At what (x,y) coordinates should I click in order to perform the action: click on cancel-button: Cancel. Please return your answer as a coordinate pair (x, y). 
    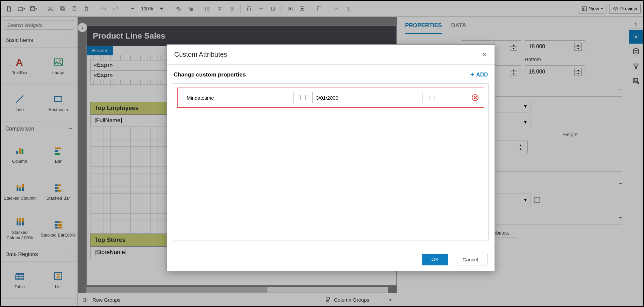
    Looking at the image, I should click on (470, 260).